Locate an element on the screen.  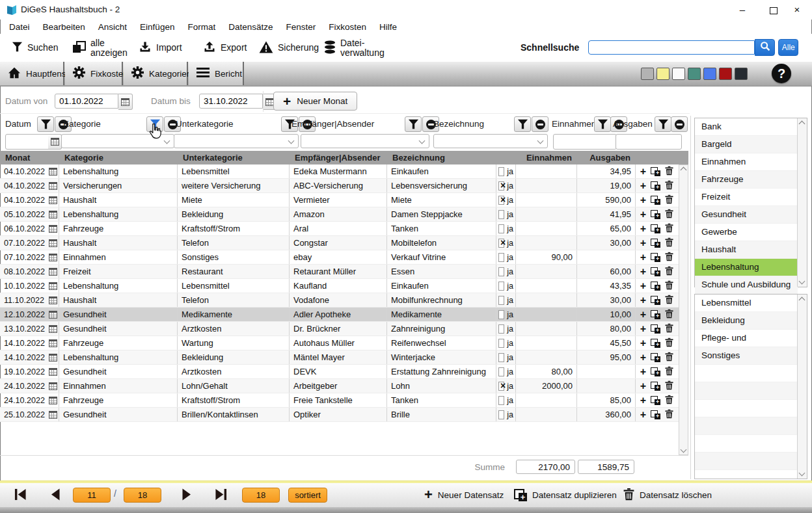
sidebar-category-item: Bank is located at coordinates (746, 127).